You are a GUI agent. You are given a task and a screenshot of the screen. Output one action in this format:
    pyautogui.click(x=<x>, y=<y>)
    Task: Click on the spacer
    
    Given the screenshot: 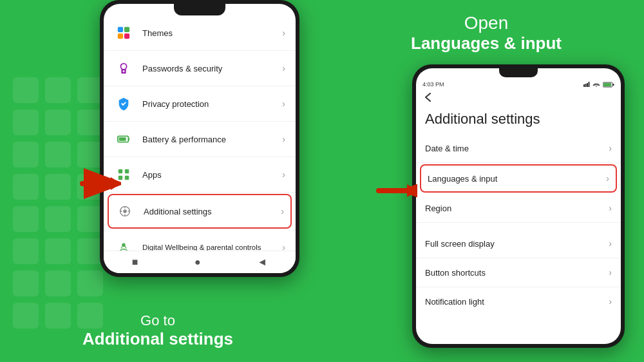 What is the action you would take?
    pyautogui.click(x=518, y=226)
    